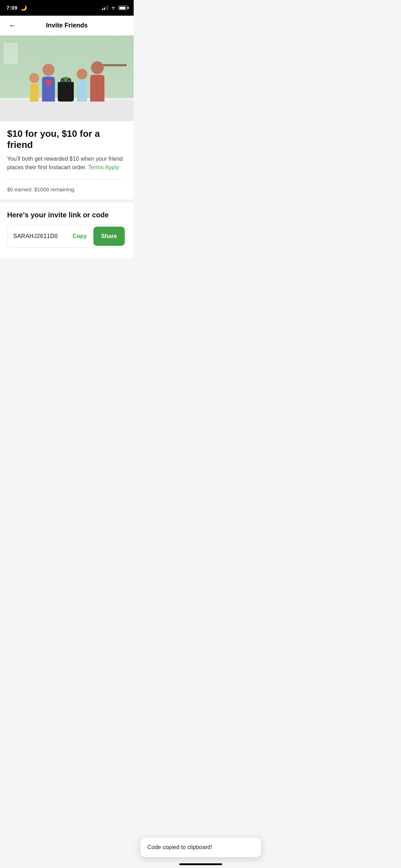 Image resolution: width=401 pixels, height=868 pixels. I want to click on wifi-icon, so click(113, 8).